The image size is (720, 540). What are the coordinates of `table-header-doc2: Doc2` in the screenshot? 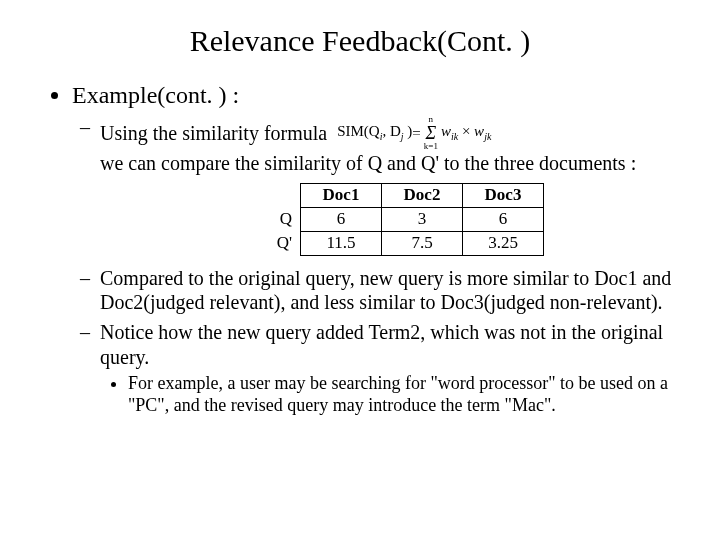 It's located at (422, 196).